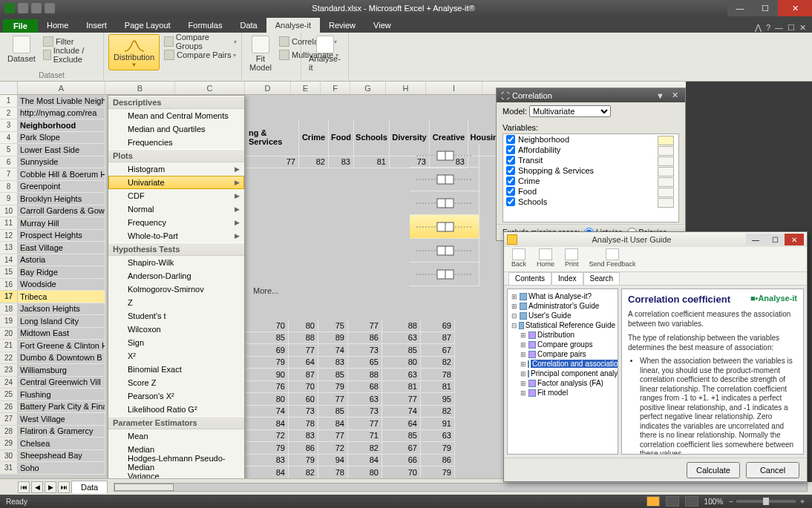  What do you see at coordinates (177, 276) in the screenshot?
I see `menu-item: Anderson-Darling` at bounding box center [177, 276].